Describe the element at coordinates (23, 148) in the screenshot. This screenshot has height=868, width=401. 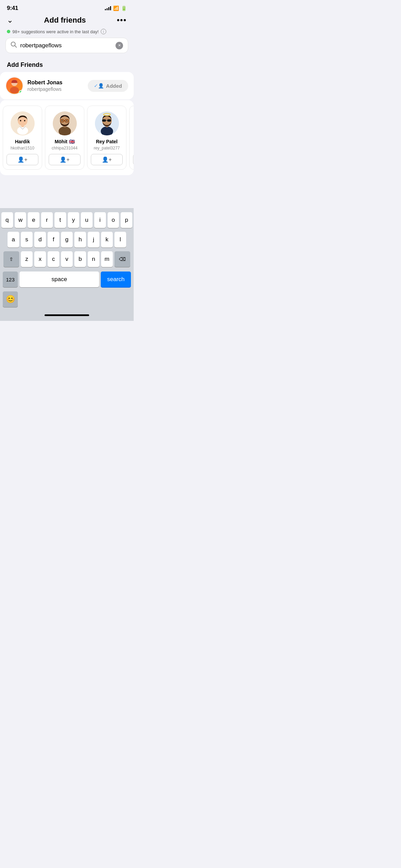
I see `suggestion-username-hardik: hkothari1510` at that location.